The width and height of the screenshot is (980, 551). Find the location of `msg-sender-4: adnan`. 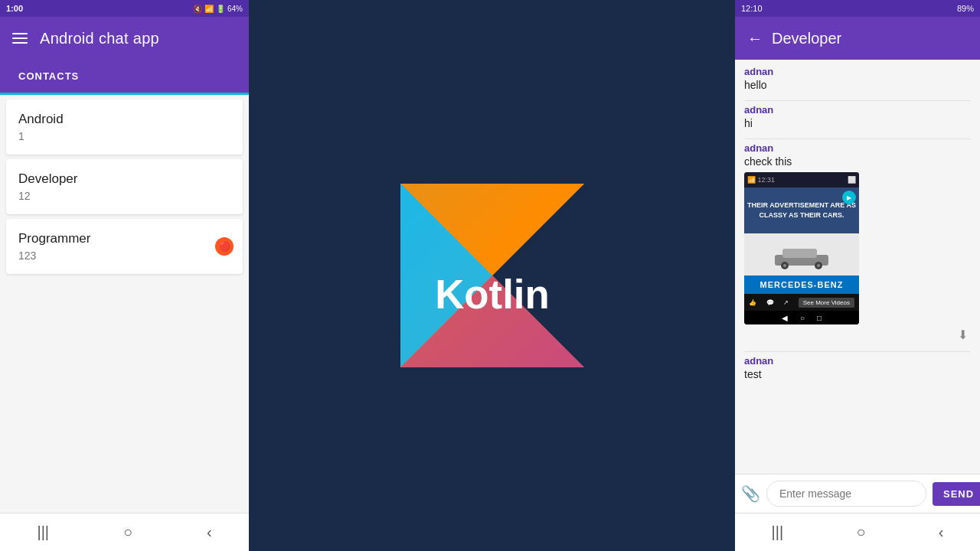

msg-sender-4: adnan is located at coordinates (858, 361).